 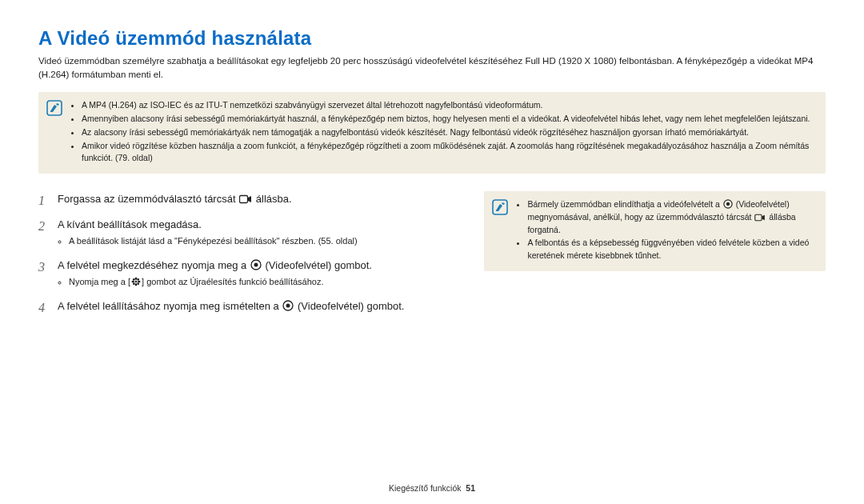 I want to click on step-subtext: Nyomja meg a [, so click(x=99, y=282).